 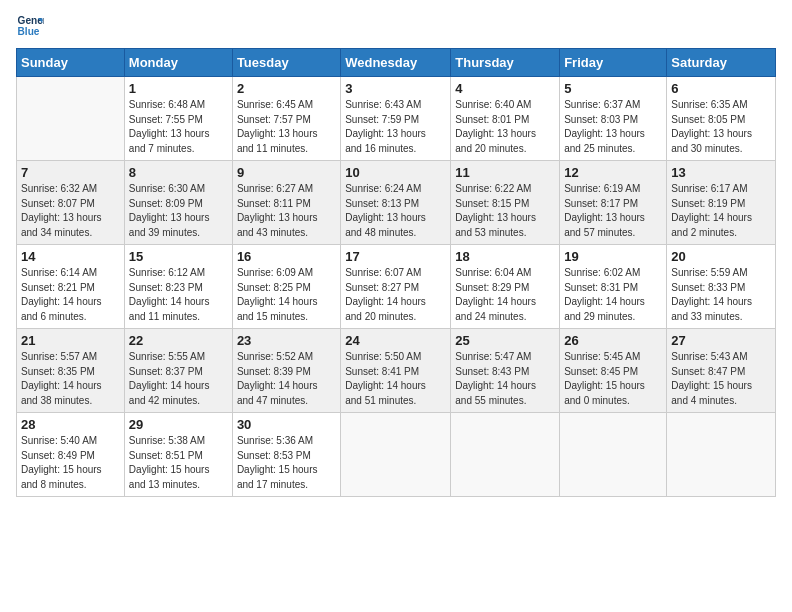 I want to click on day-number: 28, so click(x=70, y=424).